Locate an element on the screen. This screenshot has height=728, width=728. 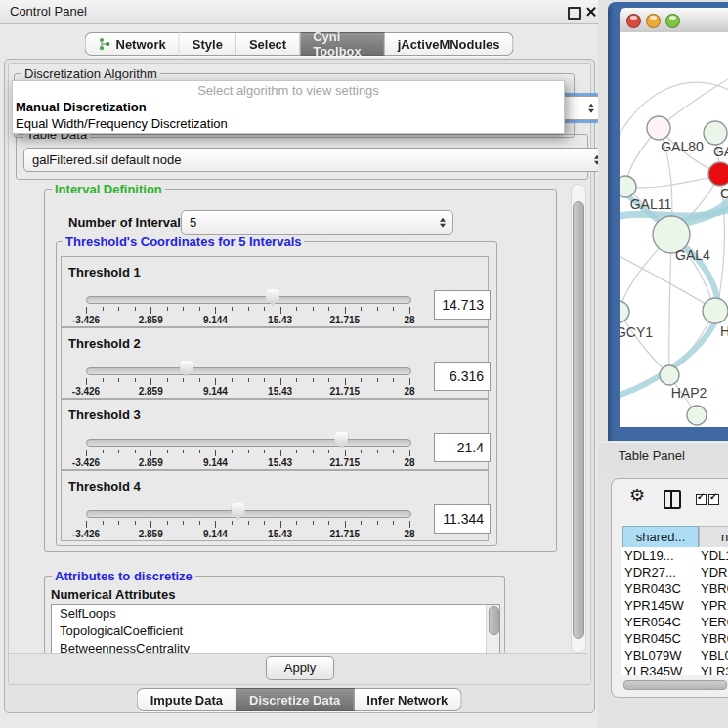
column-header-shared-name: shared... is located at coordinates (661, 537).